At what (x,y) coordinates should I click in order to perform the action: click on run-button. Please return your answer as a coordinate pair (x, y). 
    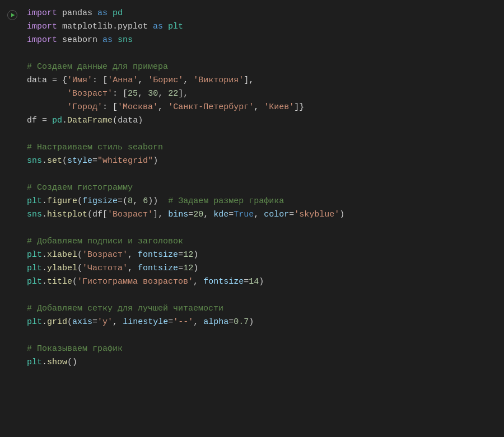
    Looking at the image, I should click on (12, 15).